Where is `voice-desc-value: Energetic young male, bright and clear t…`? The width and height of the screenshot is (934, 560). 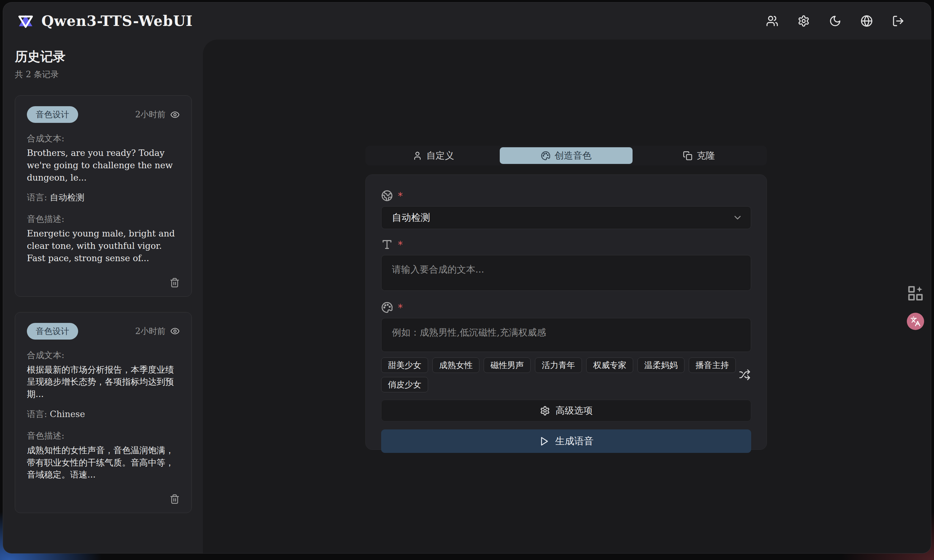 voice-desc-value: Energetic young male, bright and clear t… is located at coordinates (103, 246).